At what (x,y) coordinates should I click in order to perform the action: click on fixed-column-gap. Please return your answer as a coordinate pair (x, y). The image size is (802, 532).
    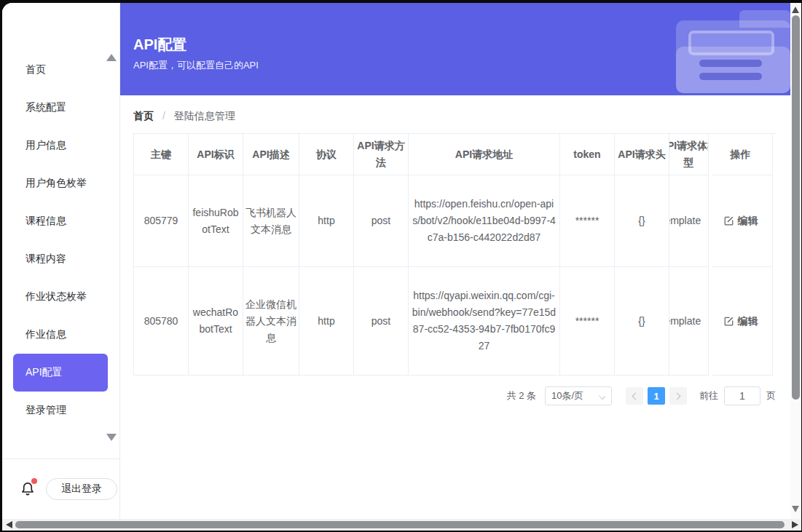
    Looking at the image, I should click on (711, 255).